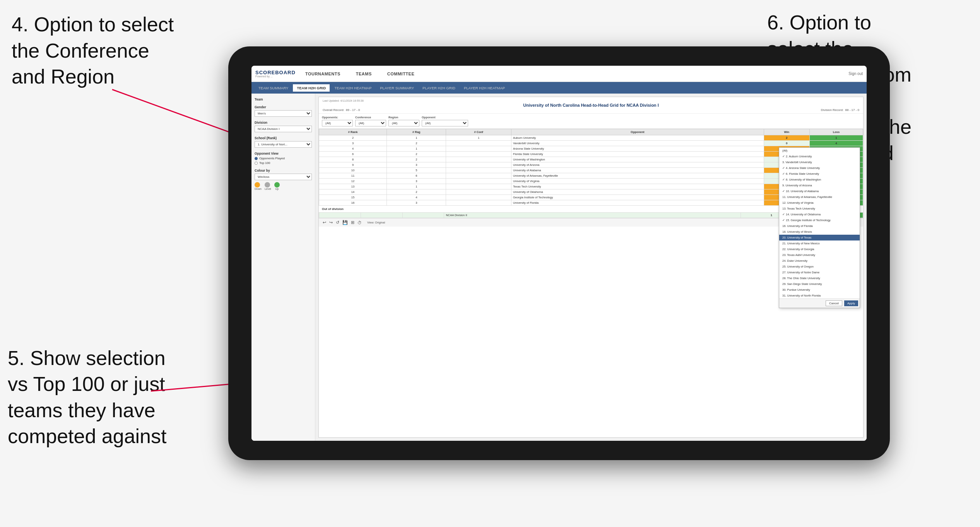 The height and width of the screenshot is (527, 980). I want to click on gender-select: Men's, so click(283, 114).